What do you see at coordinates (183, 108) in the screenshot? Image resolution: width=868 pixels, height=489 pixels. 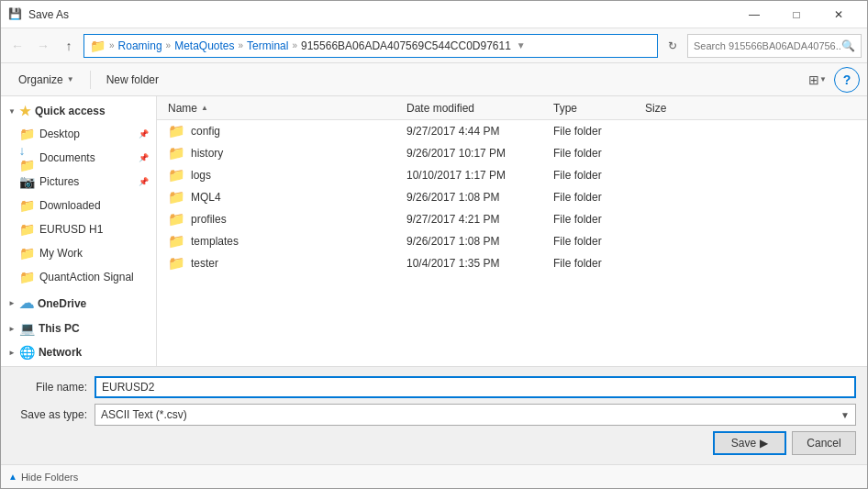 I see `column-name-label: Name` at bounding box center [183, 108].